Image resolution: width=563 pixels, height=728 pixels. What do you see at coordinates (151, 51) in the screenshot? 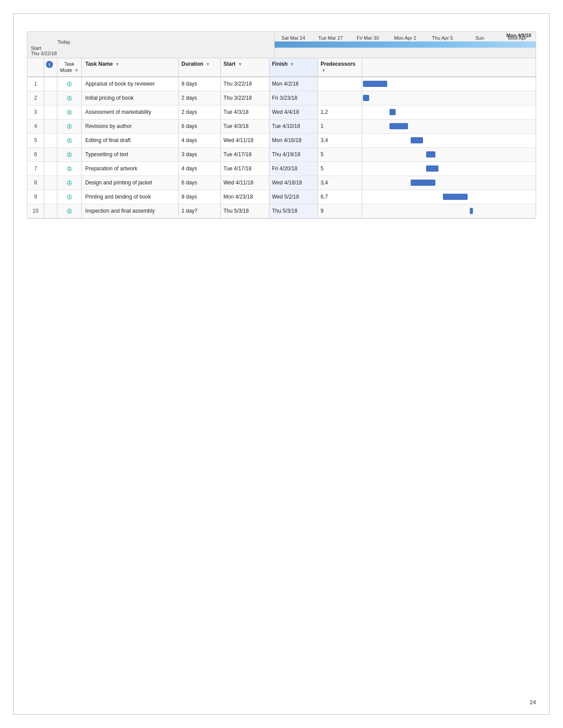
I see `start-label: Start Thu 3/22/18` at bounding box center [151, 51].